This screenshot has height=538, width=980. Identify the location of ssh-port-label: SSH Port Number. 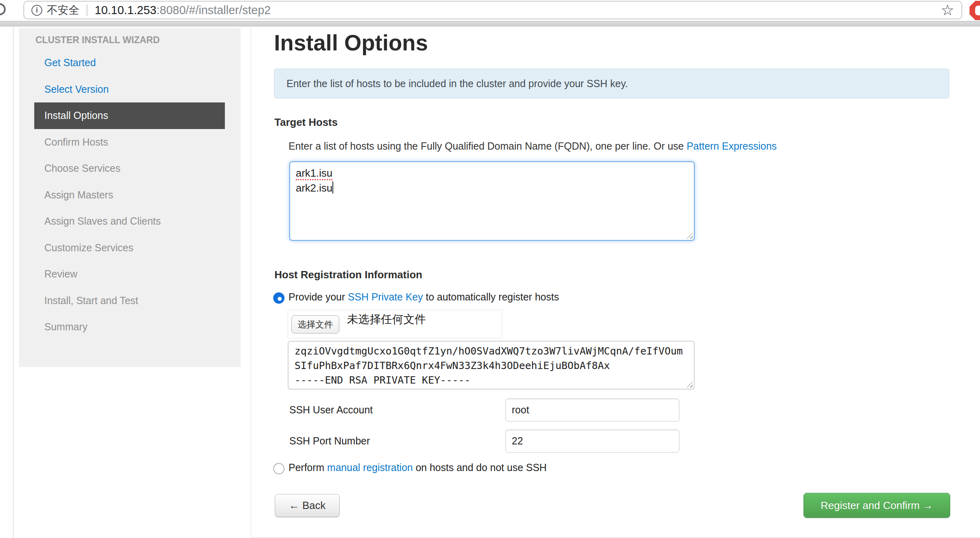
(330, 441).